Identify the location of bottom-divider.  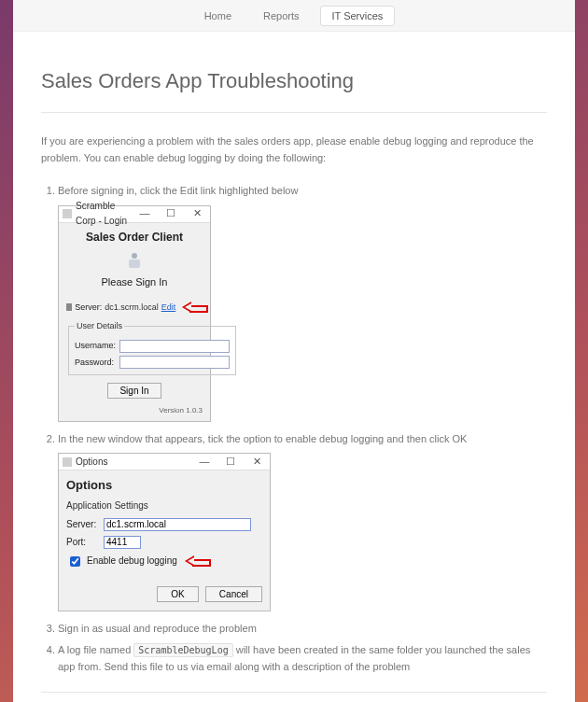
(294, 693).